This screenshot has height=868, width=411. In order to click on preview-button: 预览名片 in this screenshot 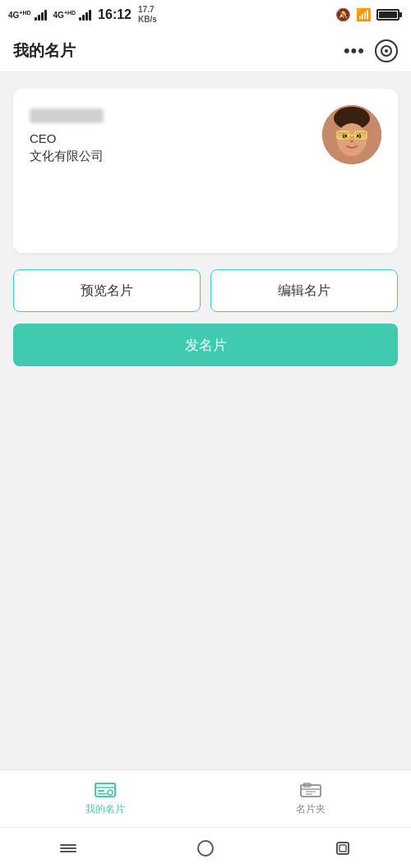, I will do `click(107, 291)`.